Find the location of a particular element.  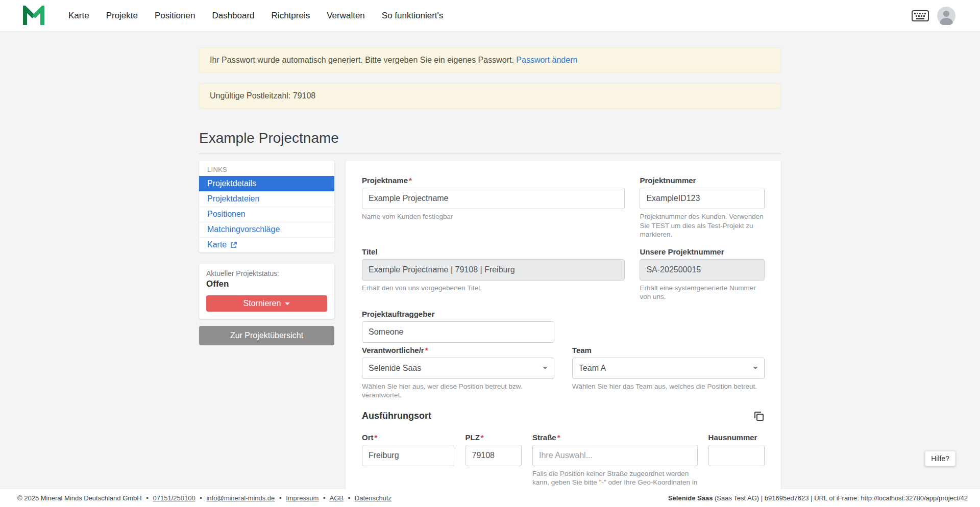

projektnummer-label: Projektnummer is located at coordinates (702, 181).